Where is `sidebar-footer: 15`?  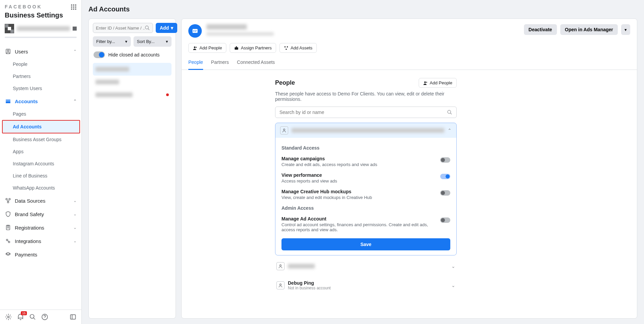 sidebar-footer: 15 is located at coordinates (41, 317).